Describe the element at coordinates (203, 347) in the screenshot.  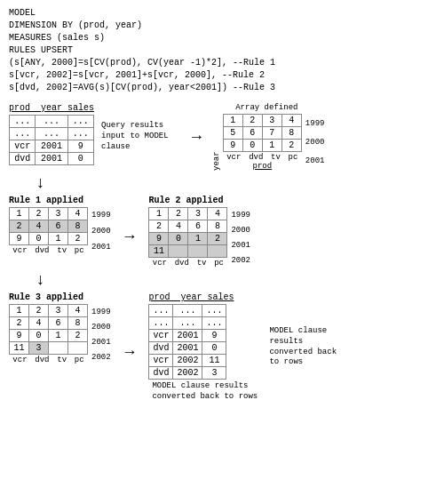
I see `final-table-section: prod year sales ......... ......... vcr2…` at that location.